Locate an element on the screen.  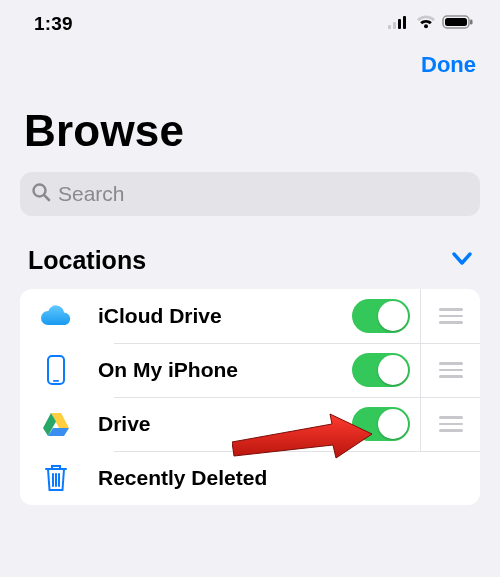
row-label-phone: On My iPhone is located at coordinates (210, 370).